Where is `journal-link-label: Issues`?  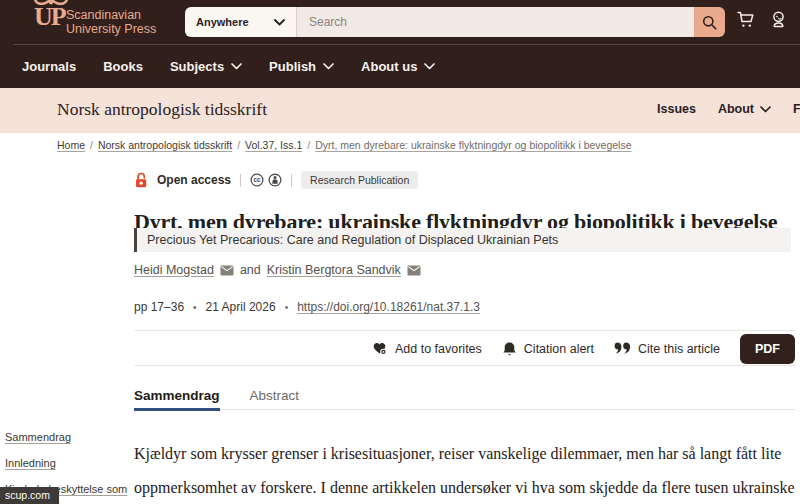
journal-link-label: Issues is located at coordinates (676, 109).